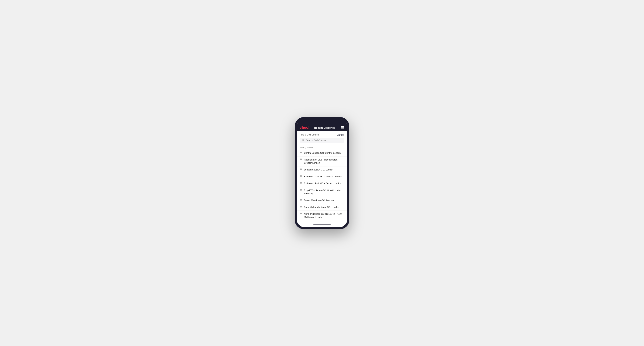 The height and width of the screenshot is (346, 644). What do you see at coordinates (322, 200) in the screenshot?
I see `course-item-7: Dukes Meadows GC, London` at bounding box center [322, 200].